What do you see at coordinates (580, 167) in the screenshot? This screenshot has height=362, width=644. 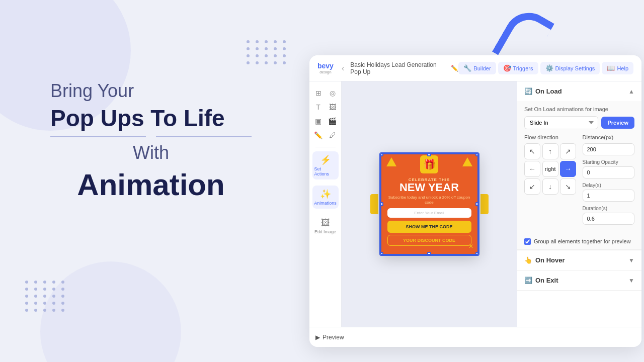 I see `on-load-body: Set On Load animations for image Slide I…` at bounding box center [580, 167].